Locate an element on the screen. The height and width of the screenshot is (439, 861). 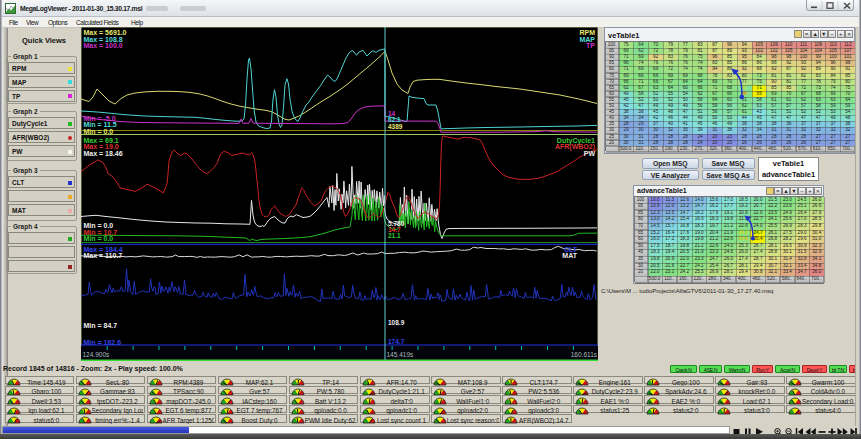
svg-text: Max = 110.7 is located at coordinates (104, 256).